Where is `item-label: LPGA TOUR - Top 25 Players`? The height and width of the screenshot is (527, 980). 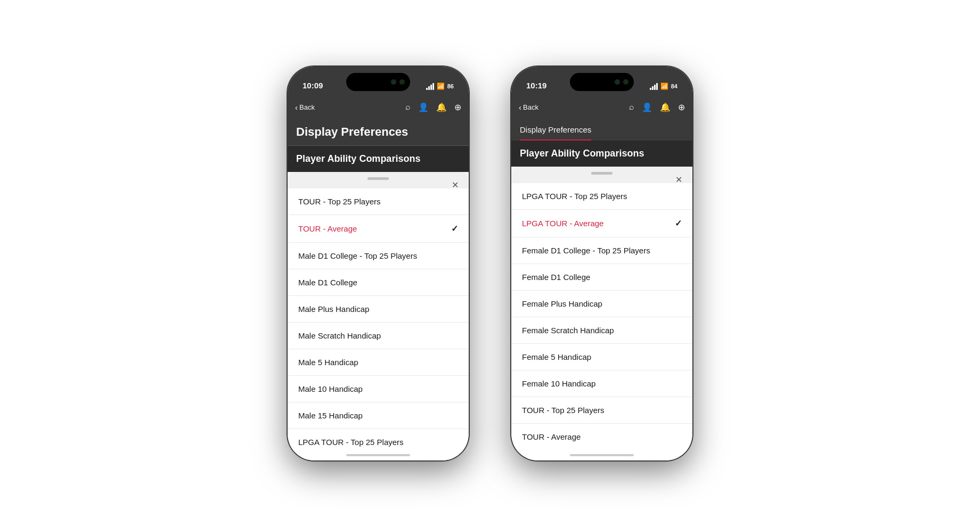
item-label: LPGA TOUR - Top 25 Players is located at coordinates (351, 442).